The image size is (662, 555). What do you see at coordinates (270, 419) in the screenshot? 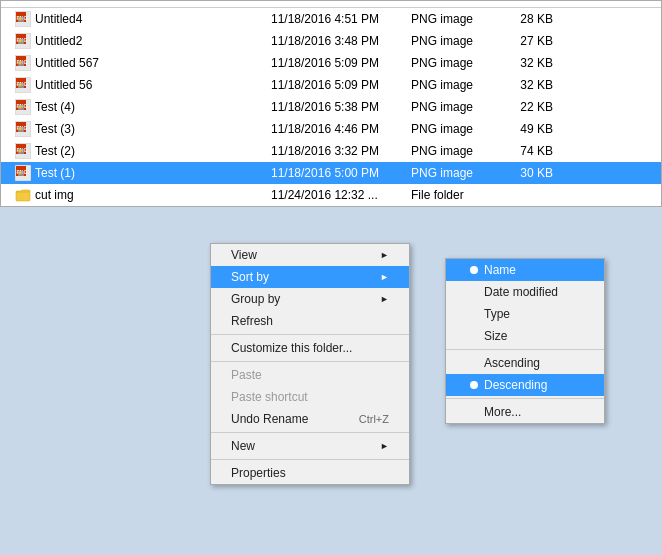
I see `menu-item-label: Undo Rename` at bounding box center [270, 419].